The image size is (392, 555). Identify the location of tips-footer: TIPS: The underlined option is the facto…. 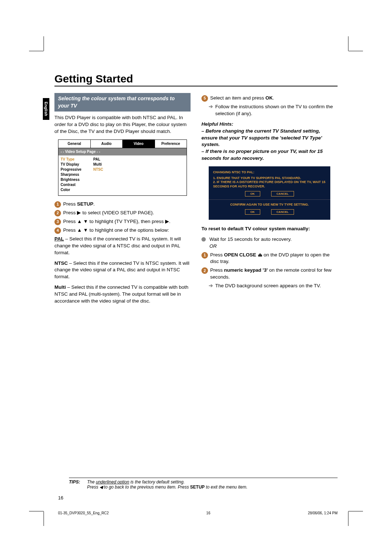
(203, 484).